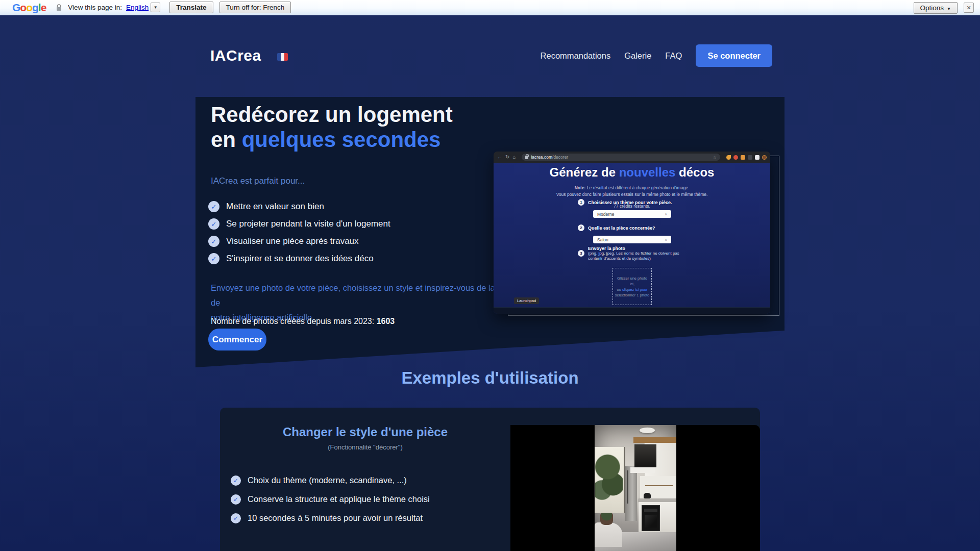 Image resolution: width=980 pixels, height=551 pixels. What do you see at coordinates (632, 194) in the screenshot?
I see `screenshot-note-line2: Vous pouvez donc faire plusieurs essais …` at bounding box center [632, 194].